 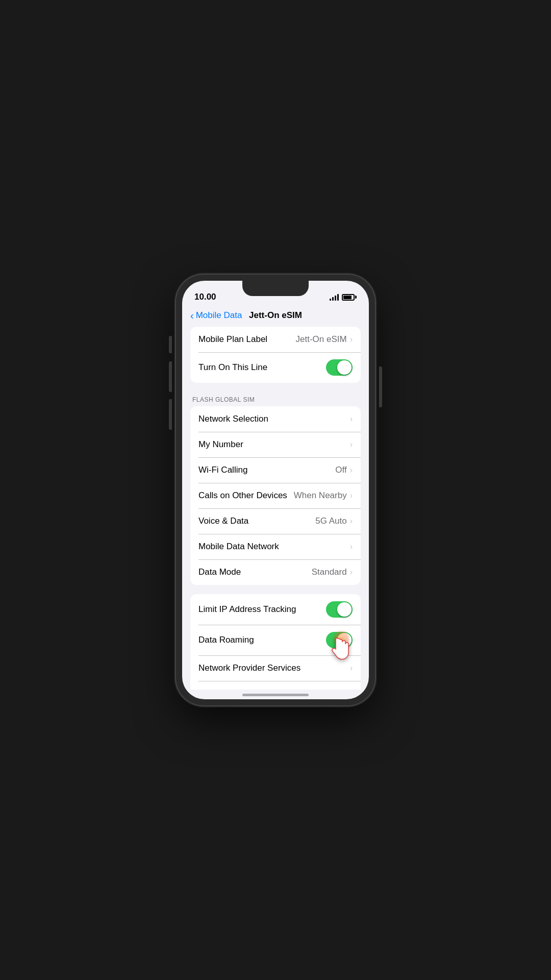 What do you see at coordinates (262, 368) in the screenshot?
I see `turn-on-line-label: Turn On This Line` at bounding box center [262, 368].